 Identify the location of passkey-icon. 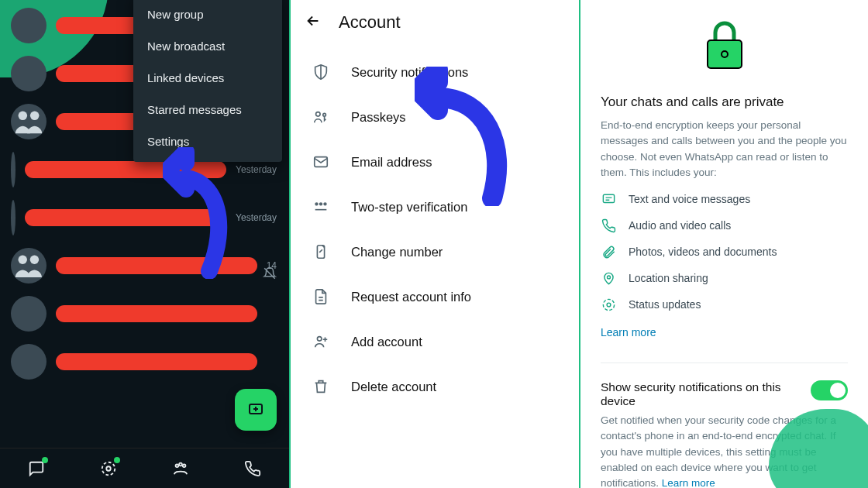
(321, 117).